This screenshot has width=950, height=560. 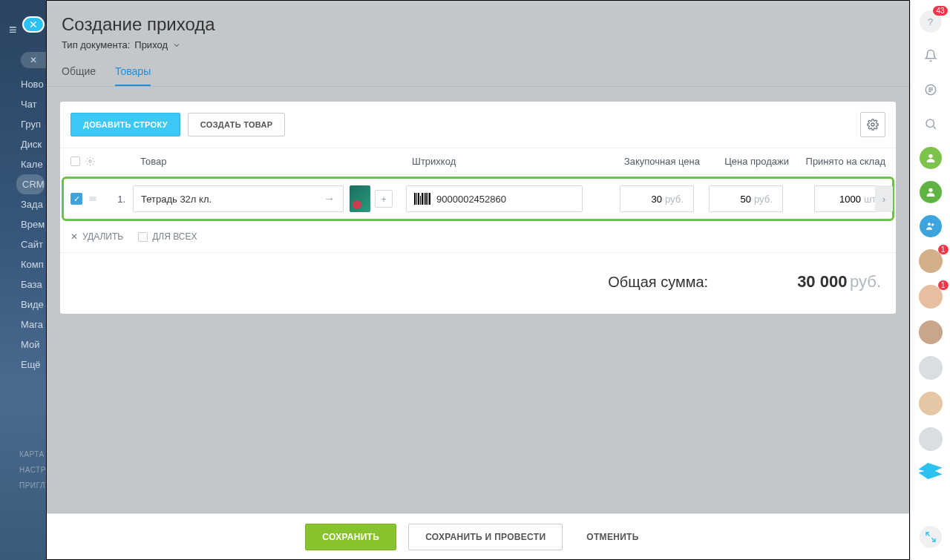 I want to click on product-thumbnail, so click(x=360, y=199).